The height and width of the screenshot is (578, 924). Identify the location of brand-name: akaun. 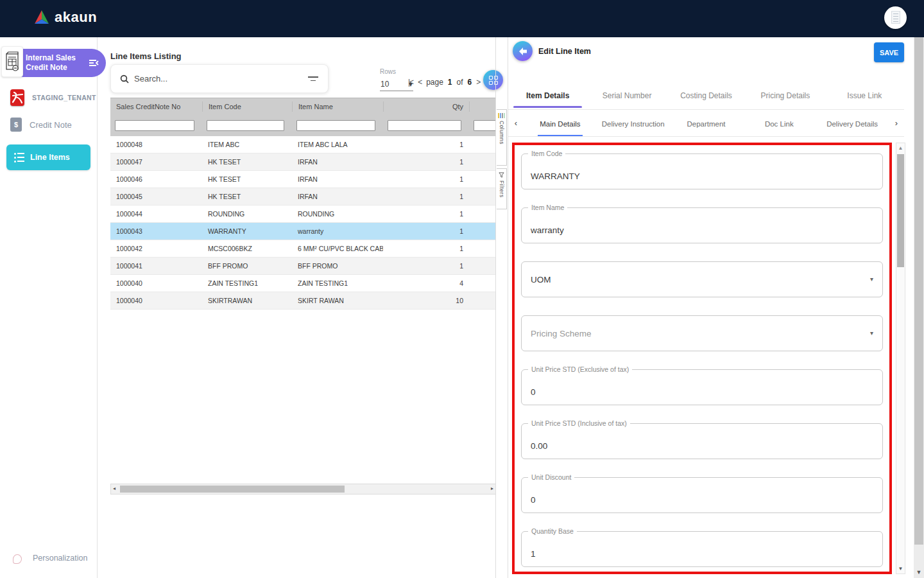
(76, 17).